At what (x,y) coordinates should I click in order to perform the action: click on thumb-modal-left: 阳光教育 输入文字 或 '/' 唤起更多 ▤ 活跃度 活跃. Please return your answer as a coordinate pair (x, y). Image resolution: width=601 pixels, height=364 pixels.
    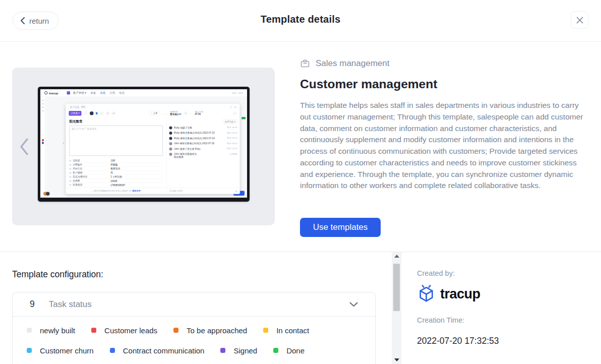
    Looking at the image, I should click on (116, 153).